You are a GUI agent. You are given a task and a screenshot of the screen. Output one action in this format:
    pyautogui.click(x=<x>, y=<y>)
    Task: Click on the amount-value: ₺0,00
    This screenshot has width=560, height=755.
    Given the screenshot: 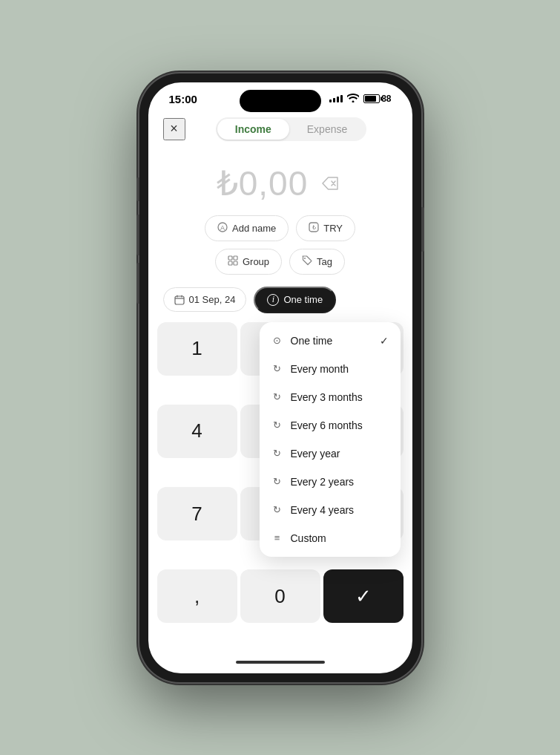 What is the action you would take?
    pyautogui.click(x=263, y=183)
    